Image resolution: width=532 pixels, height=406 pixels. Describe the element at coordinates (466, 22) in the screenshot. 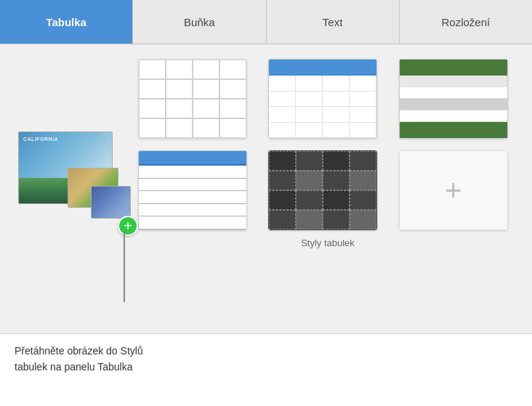

I see `tab-rozlozeni: Rozložení` at that location.